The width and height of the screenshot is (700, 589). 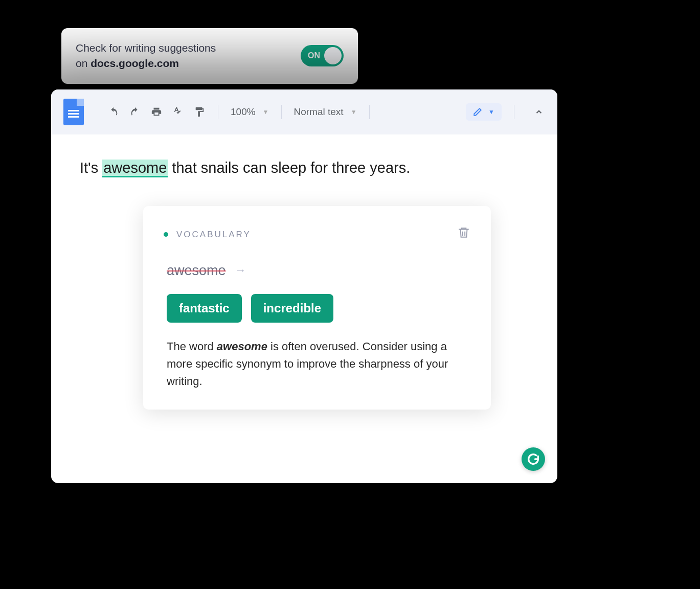 I want to click on spellcheck-icon, so click(x=178, y=112).